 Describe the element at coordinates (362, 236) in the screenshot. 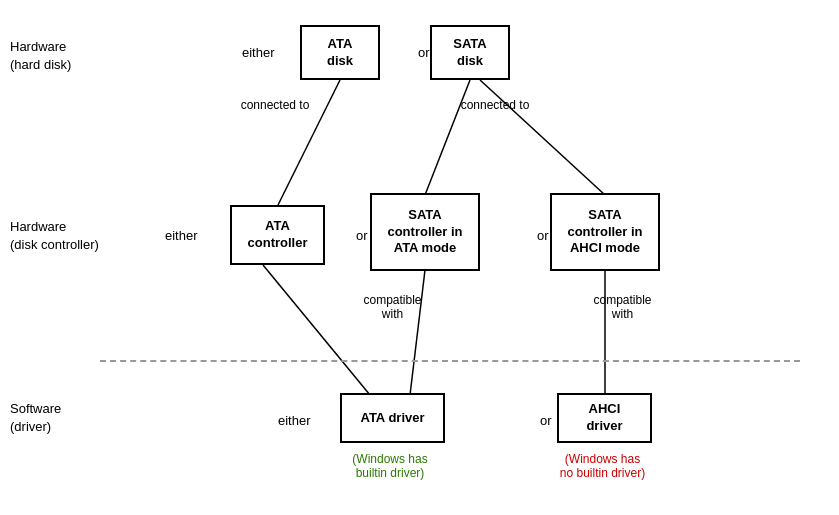

I see `or-ctrl1-label: or` at that location.